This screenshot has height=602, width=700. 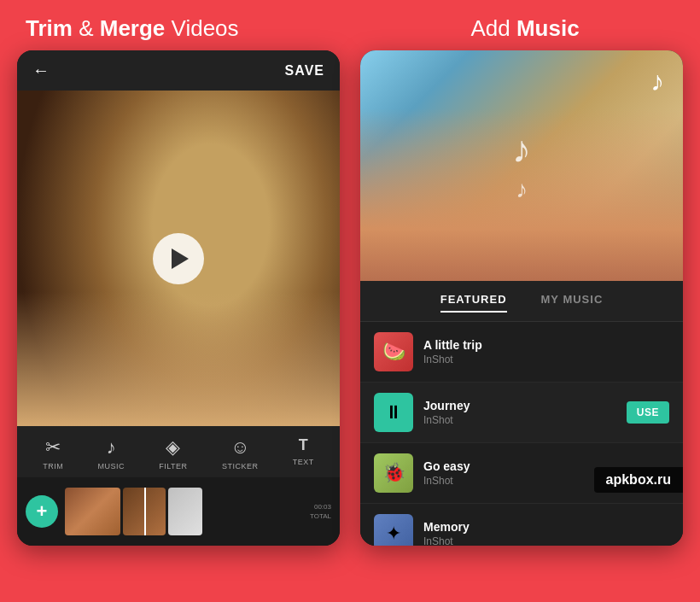 I want to click on filter-label: FILTER, so click(x=172, y=466).